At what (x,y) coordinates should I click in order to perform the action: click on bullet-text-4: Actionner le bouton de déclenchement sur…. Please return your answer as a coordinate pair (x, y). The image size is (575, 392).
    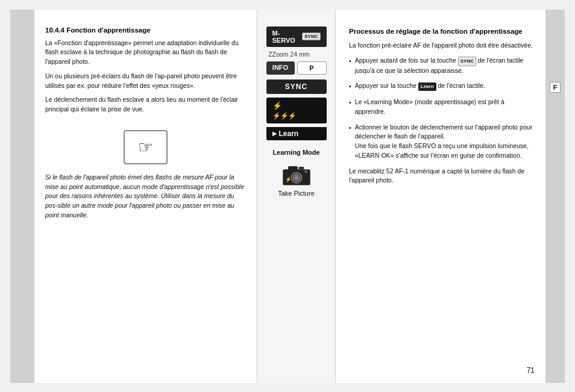
    Looking at the image, I should click on (445, 142).